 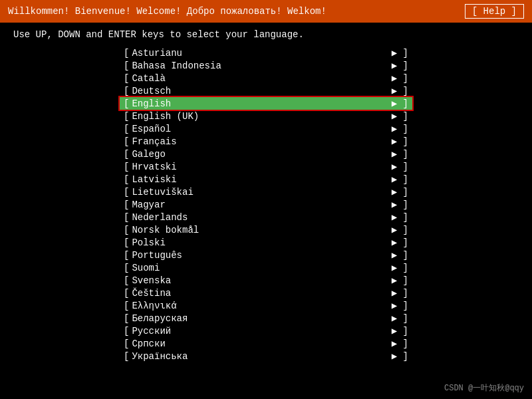 What do you see at coordinates (266, 356) in the screenshot?
I see `list-item: [Українська▶ ]` at bounding box center [266, 356].